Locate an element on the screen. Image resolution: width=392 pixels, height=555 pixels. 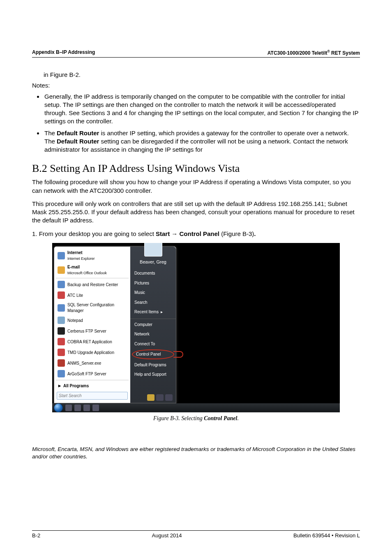
start-right-recent-items: Recent Items ▸ is located at coordinates (153, 312).